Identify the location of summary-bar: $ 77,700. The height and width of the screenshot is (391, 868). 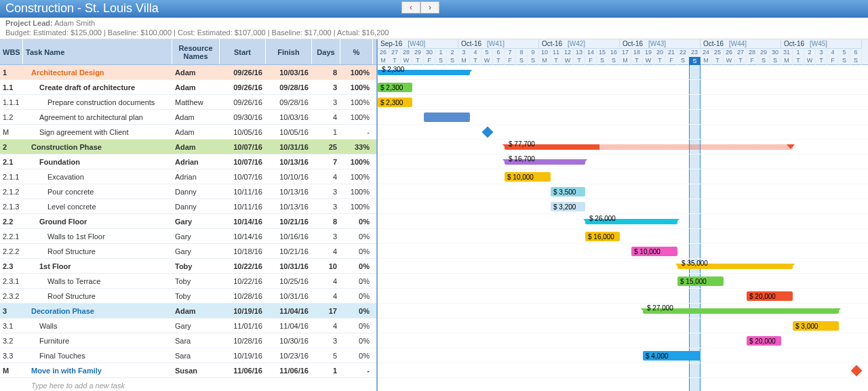
(648, 147).